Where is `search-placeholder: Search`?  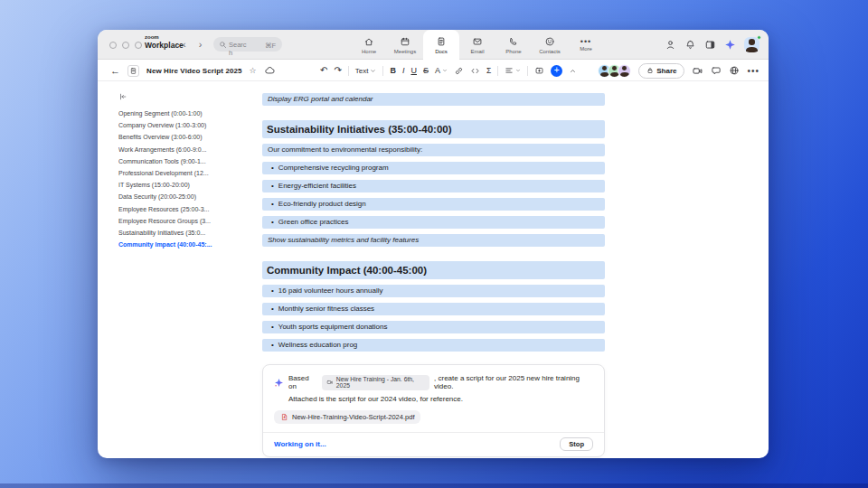 search-placeholder: Search is located at coordinates (238, 49).